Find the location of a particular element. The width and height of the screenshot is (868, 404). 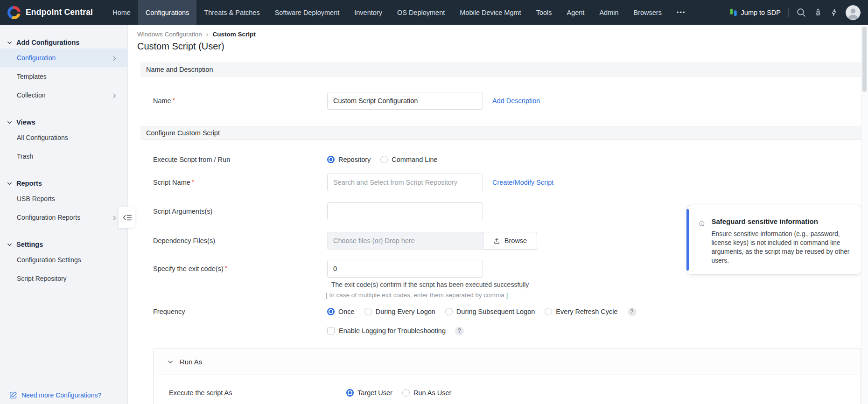

sidebar-item-label: Templates is located at coordinates (32, 77).